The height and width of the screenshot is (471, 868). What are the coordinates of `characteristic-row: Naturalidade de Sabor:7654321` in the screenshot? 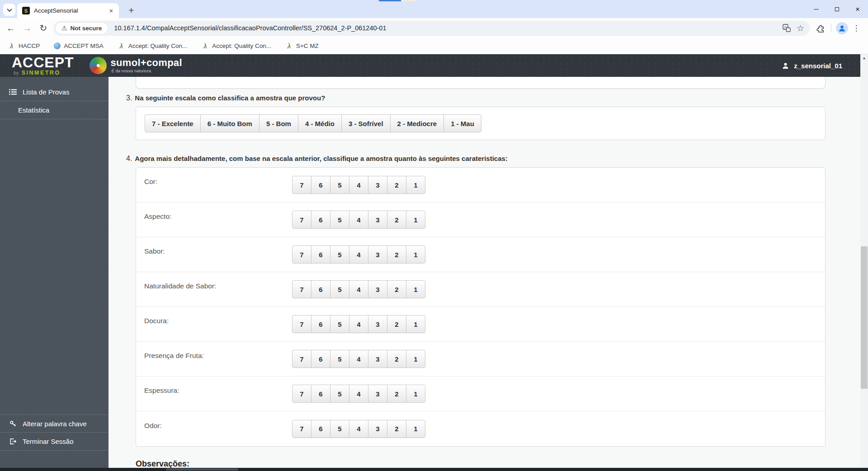 It's located at (481, 289).